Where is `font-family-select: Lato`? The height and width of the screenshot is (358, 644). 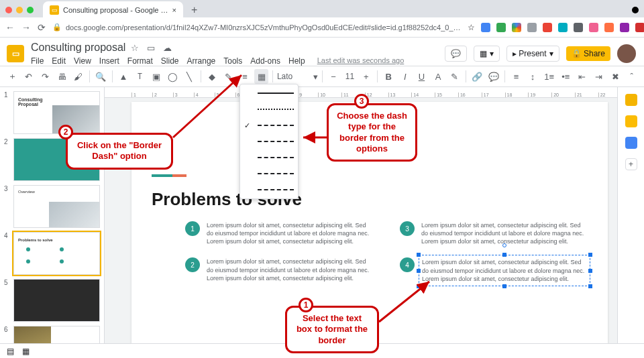 font-family-select: Lato is located at coordinates (294, 76).